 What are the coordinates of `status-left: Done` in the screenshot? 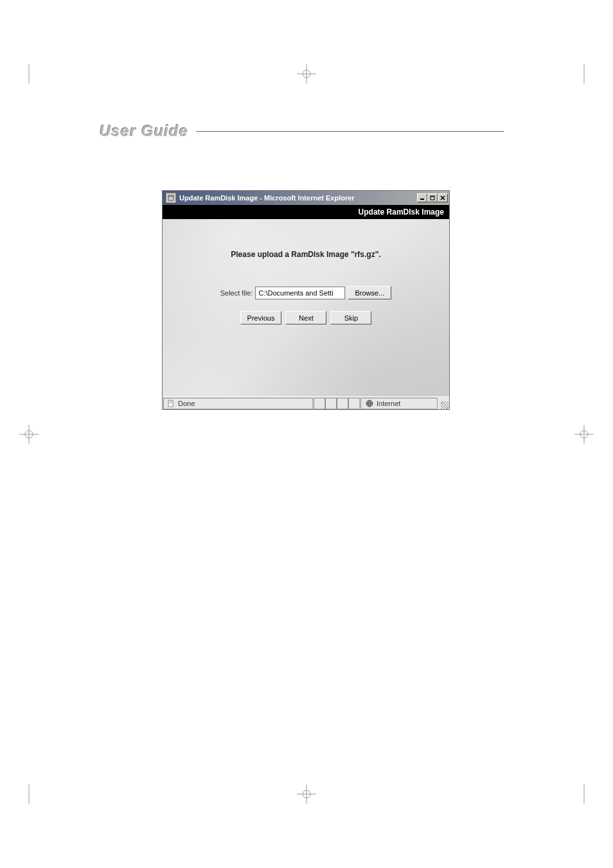 It's located at (238, 403).